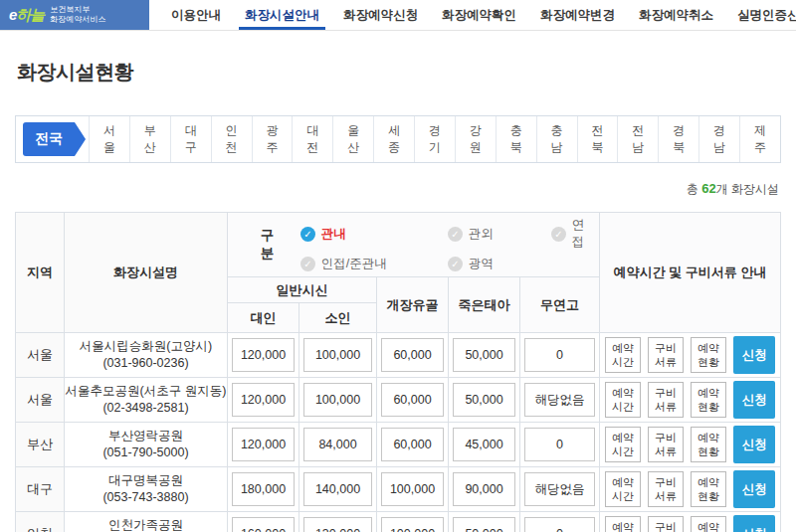 This screenshot has height=532, width=796. I want to click on nav-item-이용안내: 이용안내, so click(196, 15).